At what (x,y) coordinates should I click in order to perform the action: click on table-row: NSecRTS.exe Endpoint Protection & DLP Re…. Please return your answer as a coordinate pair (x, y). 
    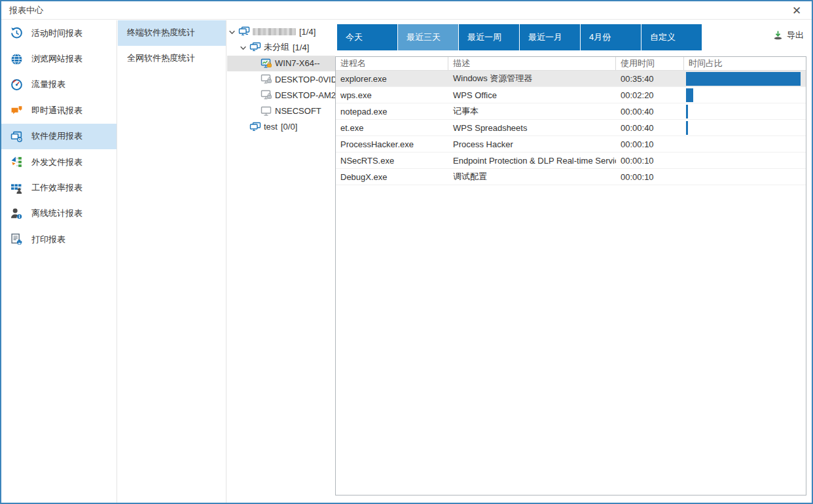
    Looking at the image, I should click on (571, 161).